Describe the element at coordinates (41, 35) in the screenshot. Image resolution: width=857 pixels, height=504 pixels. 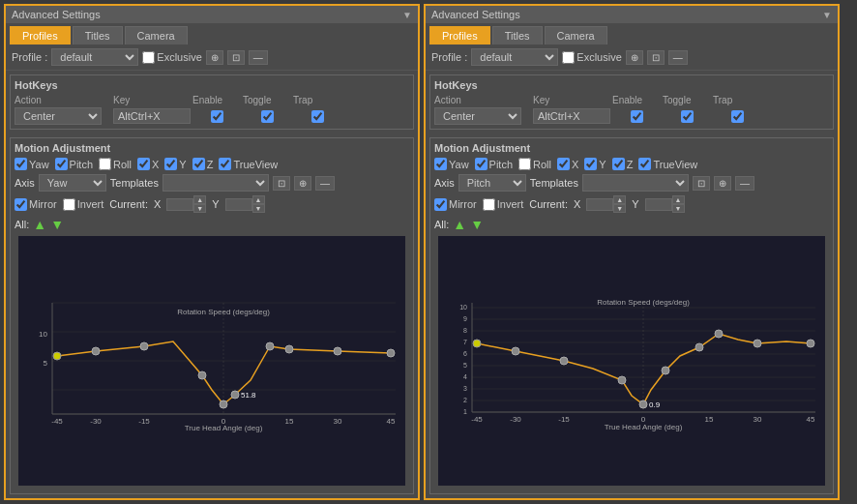
I see `left-tab-profiles: Profiles` at that location.